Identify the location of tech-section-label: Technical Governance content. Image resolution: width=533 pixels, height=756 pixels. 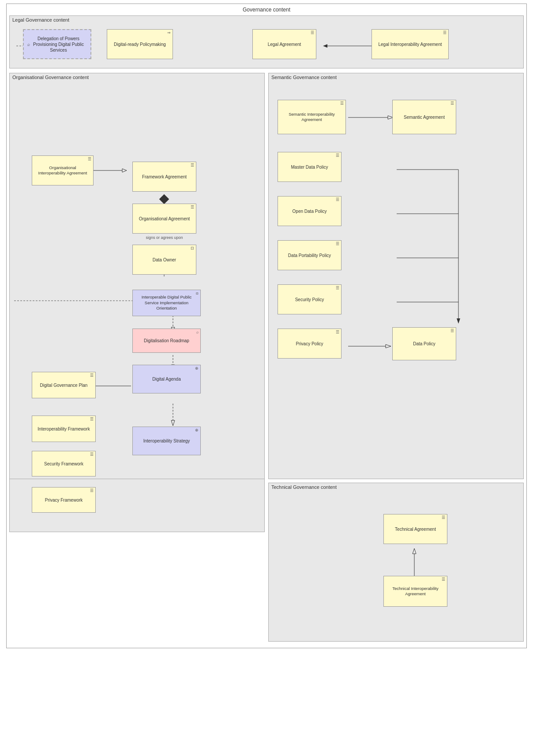
(304, 487).